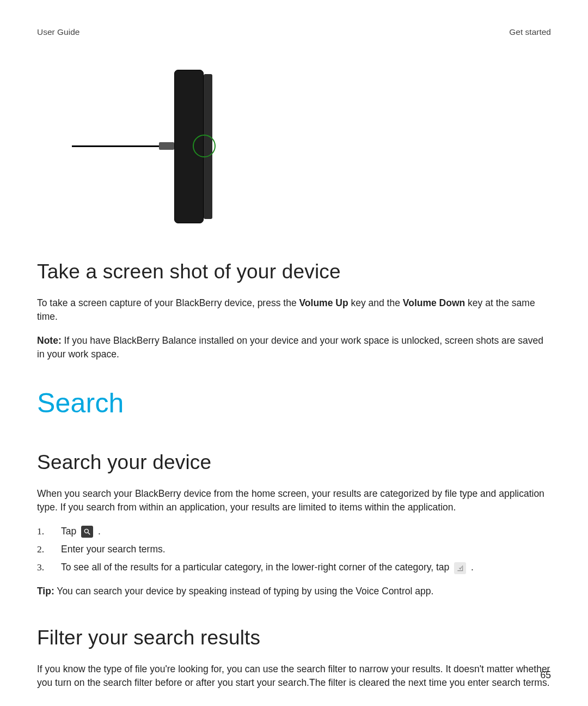  I want to click on usb-plug, so click(167, 146).